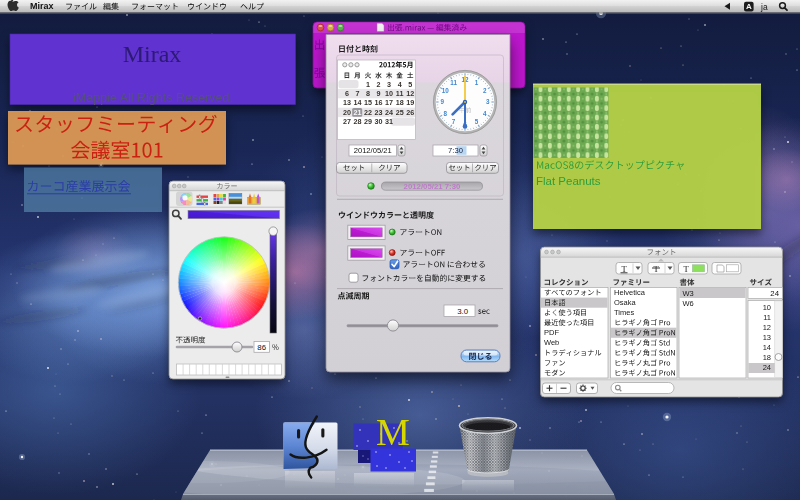 Image resolution: width=800 pixels, height=500 pixels. Describe the element at coordinates (626, 302) in the screenshot. I see `svg-text: Osaka` at that location.